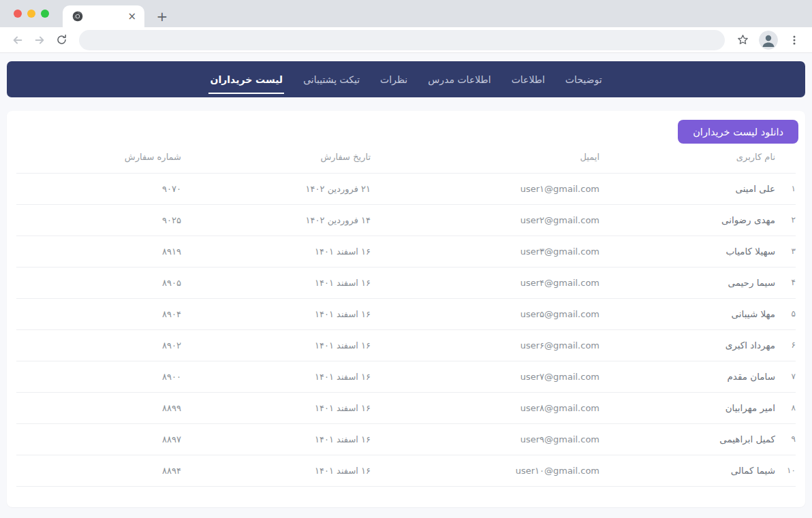  Describe the element at coordinates (247, 80) in the screenshot. I see `nav-tab: لیست خریداران` at that location.